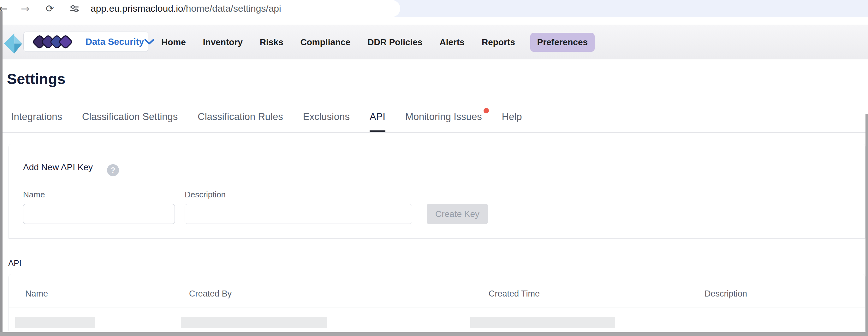  What do you see at coordinates (457, 214) in the screenshot?
I see `create-key-button: Create Key` at bounding box center [457, 214].